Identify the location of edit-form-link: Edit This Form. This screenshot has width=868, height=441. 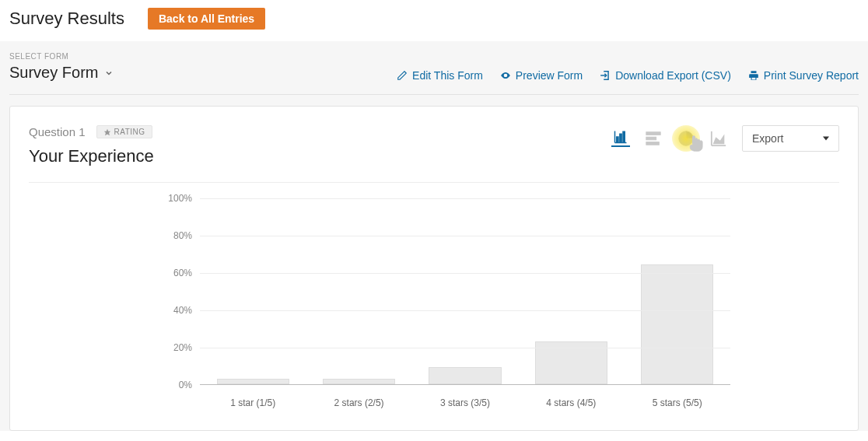
(440, 75).